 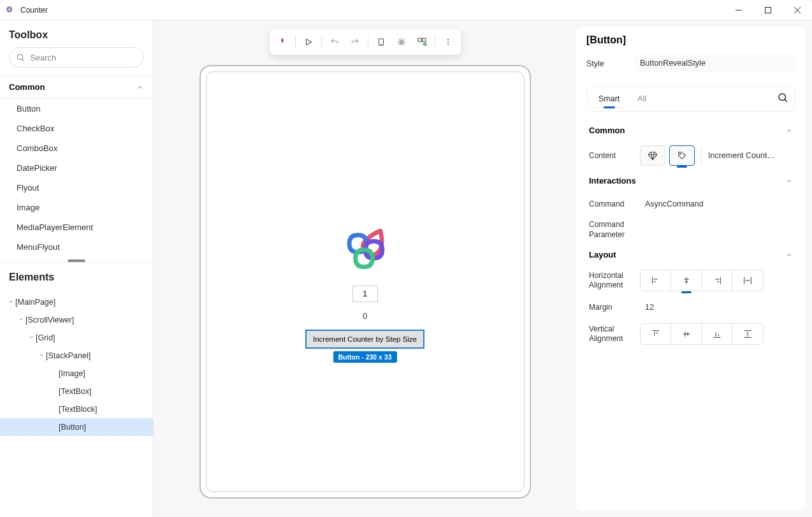 I want to click on selection-size-badge: Button - 230 x 33, so click(x=365, y=357).